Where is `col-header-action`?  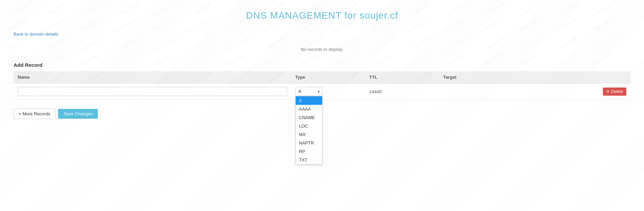
col-header-action is located at coordinates (596, 77).